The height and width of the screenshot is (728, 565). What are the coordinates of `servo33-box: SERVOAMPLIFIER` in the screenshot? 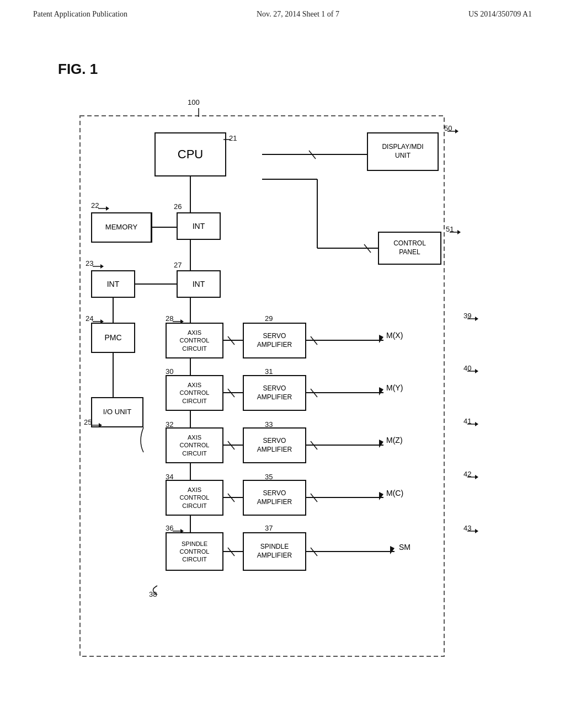 It's located at (275, 446).